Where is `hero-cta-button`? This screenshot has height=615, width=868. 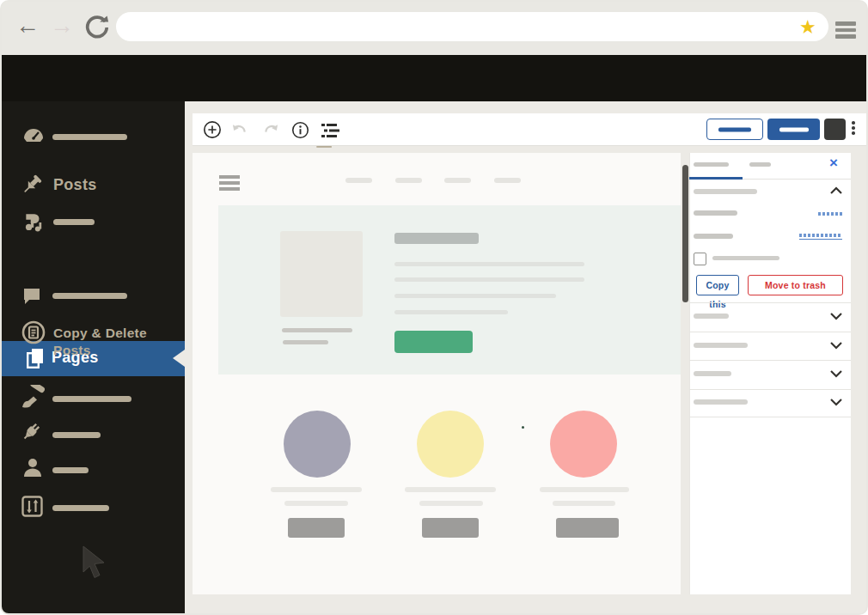
hero-cta-button is located at coordinates (433, 342).